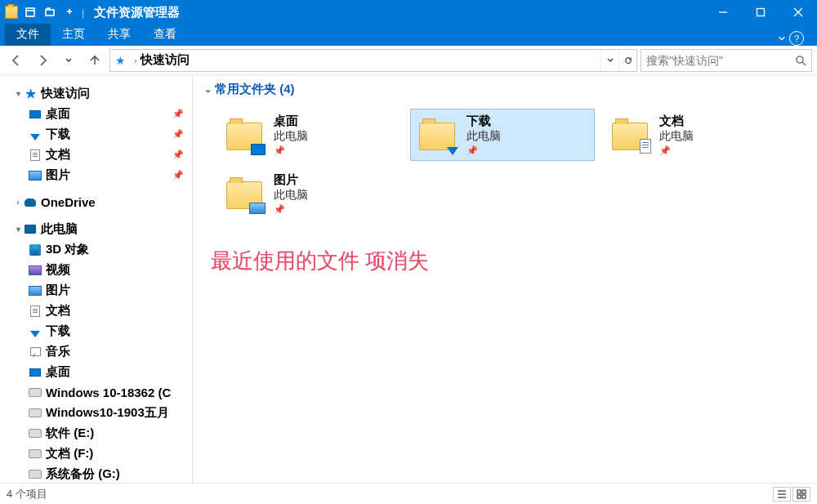 The height and width of the screenshot is (504, 817). Describe the element at coordinates (373, 60) in the screenshot. I see `address-bar: ★ › 快速访问` at that location.